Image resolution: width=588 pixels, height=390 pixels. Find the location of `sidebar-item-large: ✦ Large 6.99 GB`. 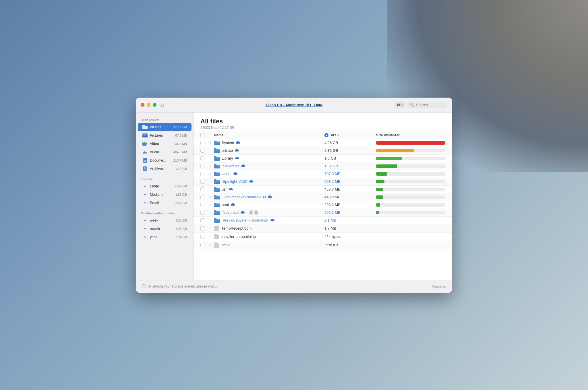

sidebar-item-large: ✦ Large 6.99 GB is located at coordinates (165, 186).